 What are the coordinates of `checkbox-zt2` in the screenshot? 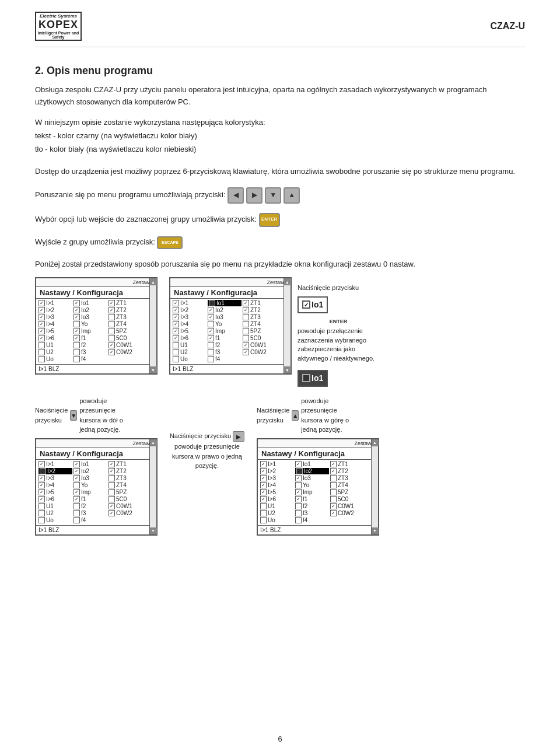 It's located at (112, 310).